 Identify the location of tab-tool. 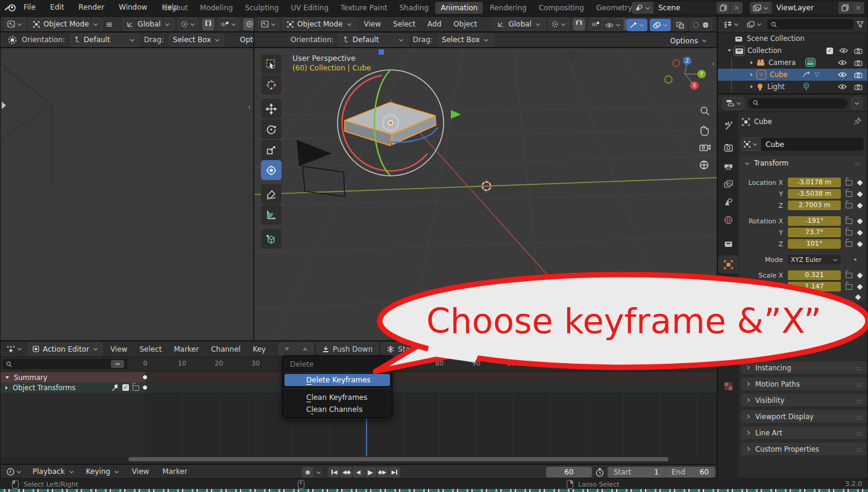
(728, 126).